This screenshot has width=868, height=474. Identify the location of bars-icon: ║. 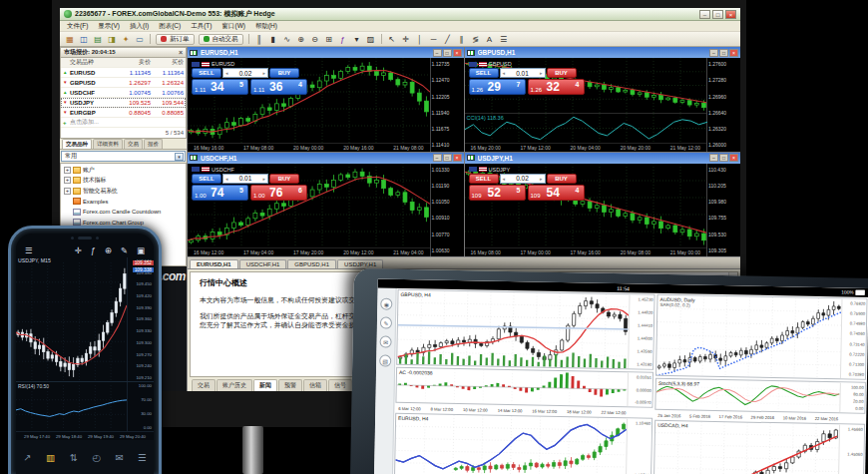
(259, 39).